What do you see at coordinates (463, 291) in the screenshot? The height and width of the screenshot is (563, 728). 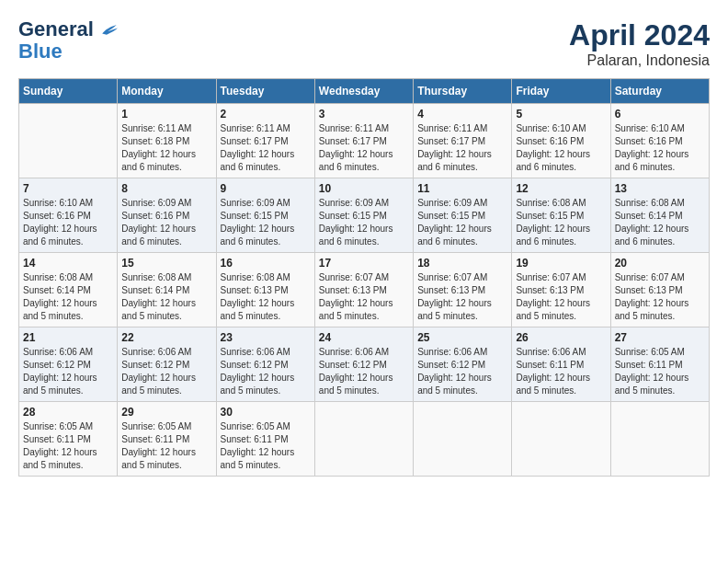 I see `calendar-cell: 18Sunrise: 6:07 AM Sunset: 6:13 PM Dayli…` at bounding box center [463, 291].